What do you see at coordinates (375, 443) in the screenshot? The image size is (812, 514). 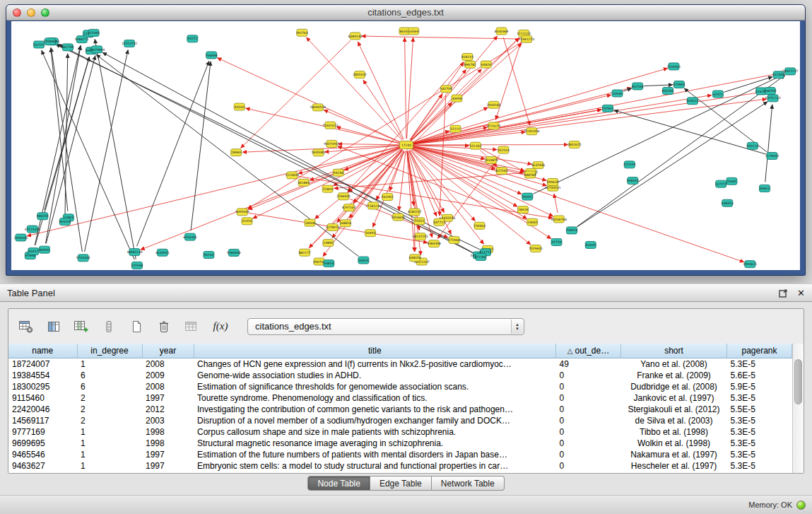 I see `cell-title: Structural magnetic resonance image aver…` at bounding box center [375, 443].